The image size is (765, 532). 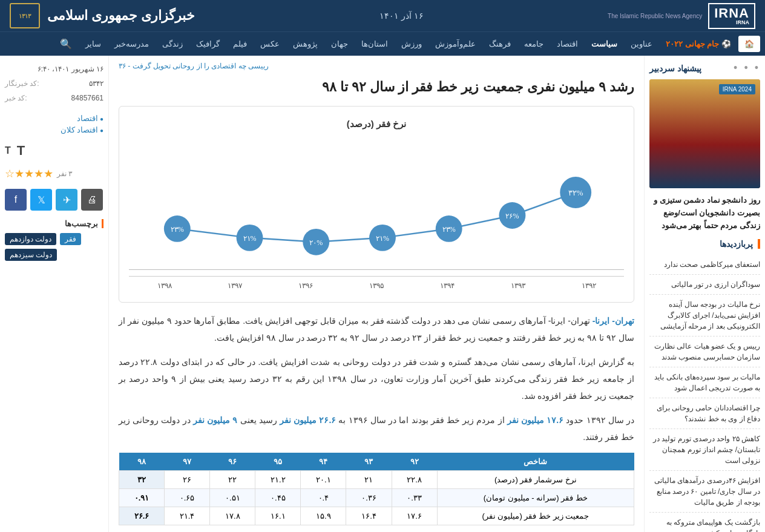 I want to click on list-item: سوداگران ارزی در تور مالیاتی, so click(x=704, y=284).